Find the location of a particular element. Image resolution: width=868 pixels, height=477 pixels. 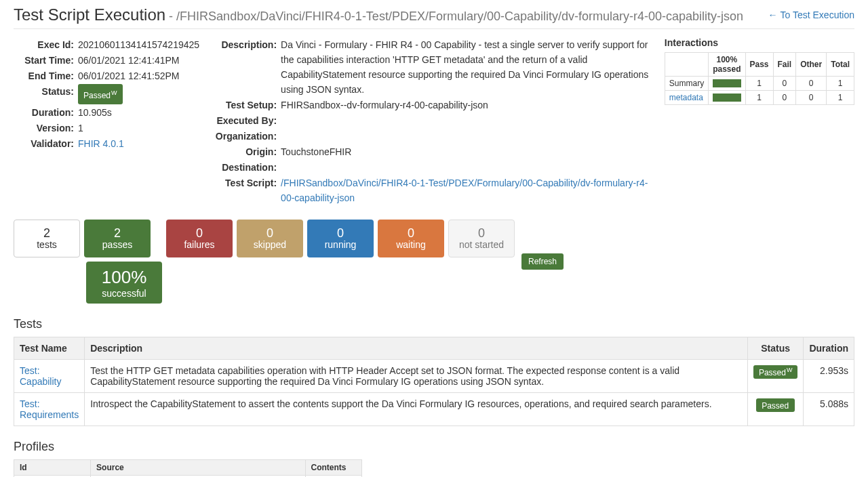

interaction-metadata-link: metadata is located at coordinates (686, 98).